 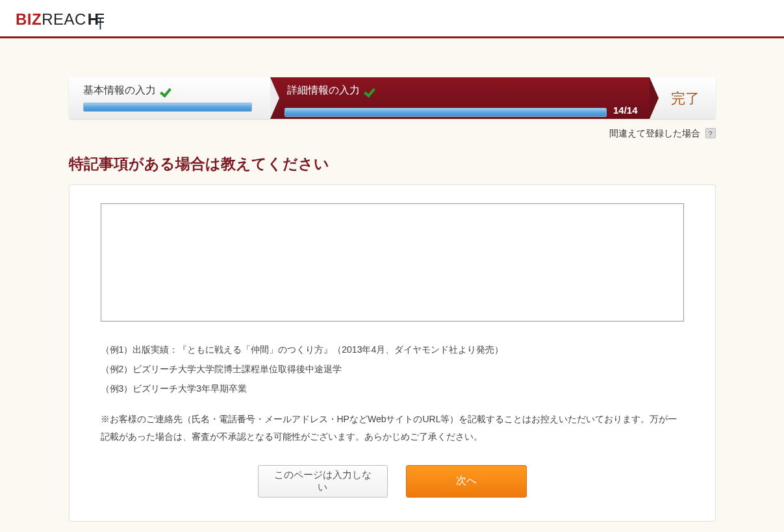 I want to click on step1-label: 基本情報の入力, so click(x=120, y=91).